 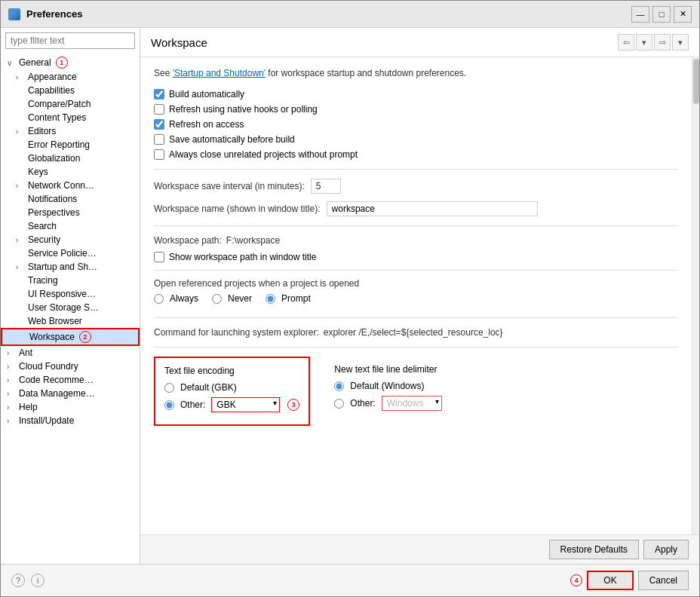 I want to click on sidebar-item-capabilities: Capabilities, so click(x=70, y=90).